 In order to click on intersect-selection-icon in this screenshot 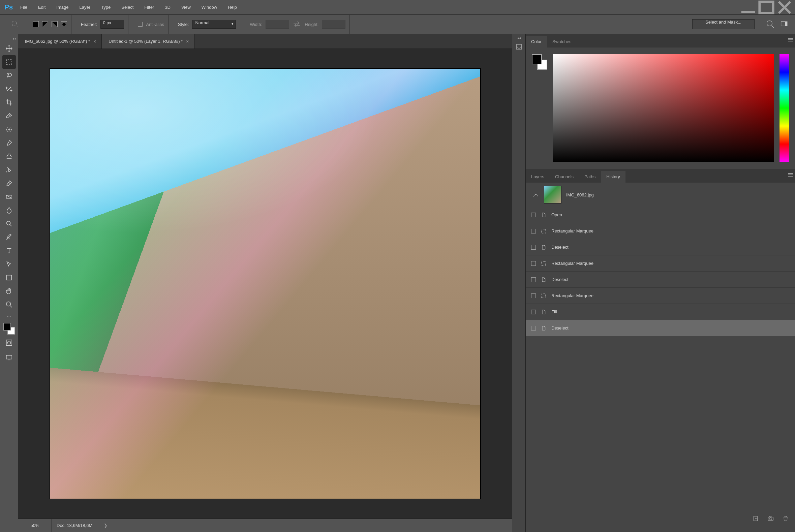, I will do `click(64, 24)`.